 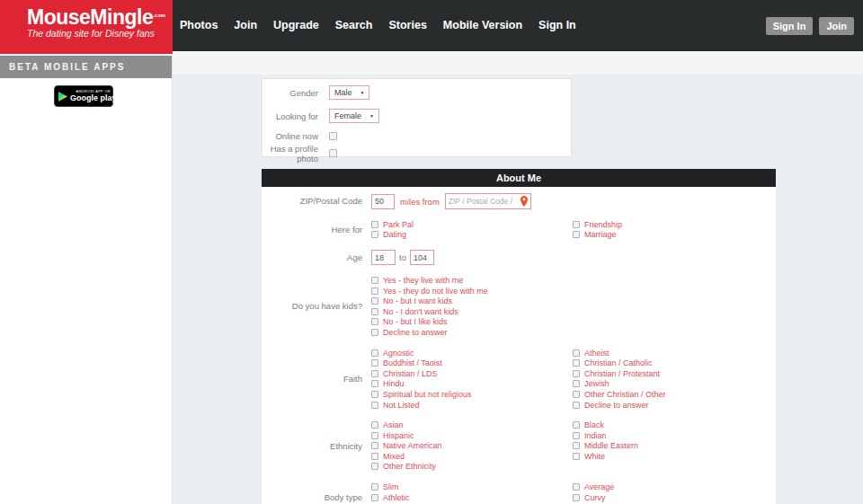 I want to click on checkbox-label: Average, so click(x=599, y=487).